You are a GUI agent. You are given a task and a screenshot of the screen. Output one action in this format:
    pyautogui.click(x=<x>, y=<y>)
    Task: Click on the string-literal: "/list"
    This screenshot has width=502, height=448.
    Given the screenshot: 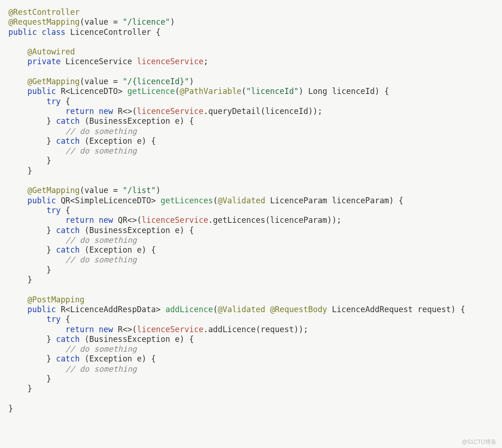 What is the action you would take?
    pyautogui.click(x=139, y=190)
    